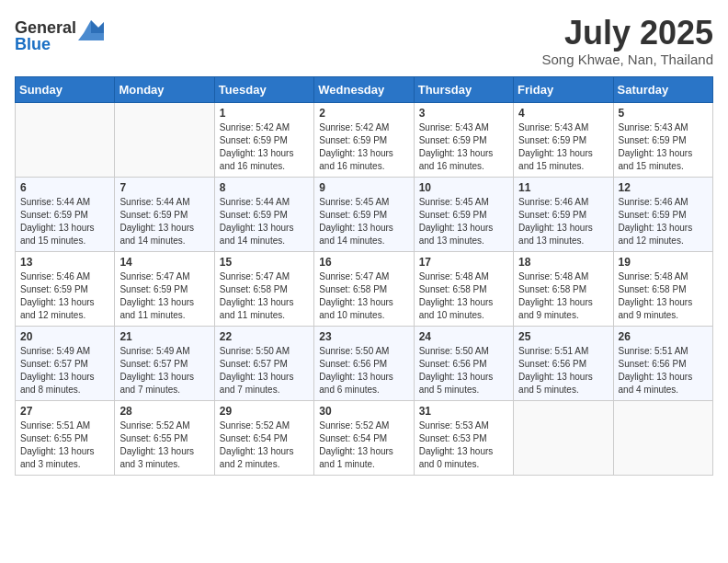 The image size is (728, 563). Describe the element at coordinates (664, 262) in the screenshot. I see `day-number: 19` at that location.